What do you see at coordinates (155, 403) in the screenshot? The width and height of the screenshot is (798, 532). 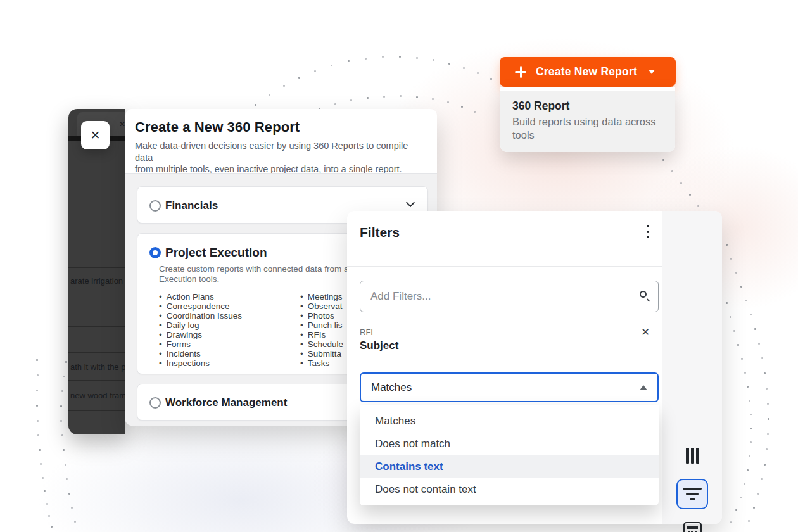 I see `radio-workforce` at bounding box center [155, 403].